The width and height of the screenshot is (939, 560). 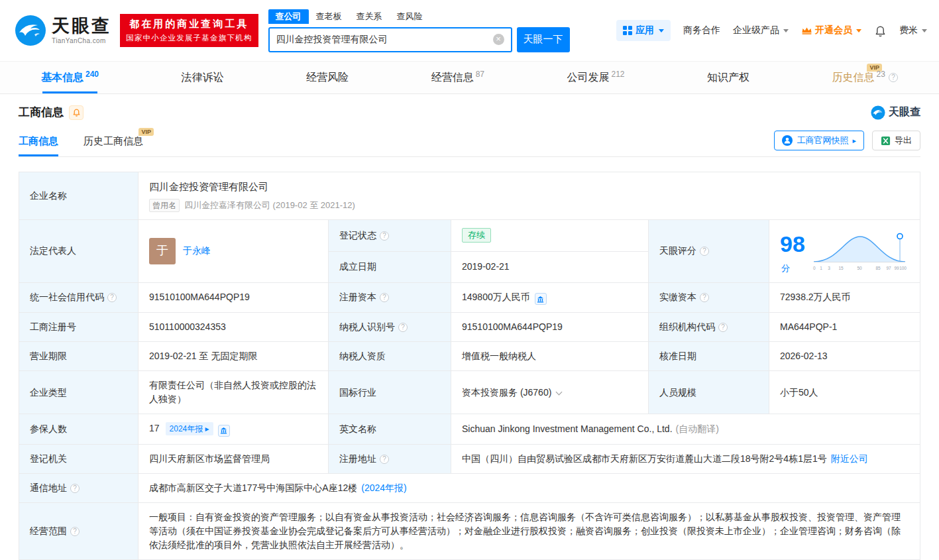 I want to click on promo-banner-line1: 都在用的商业查询工具, so click(x=190, y=24).